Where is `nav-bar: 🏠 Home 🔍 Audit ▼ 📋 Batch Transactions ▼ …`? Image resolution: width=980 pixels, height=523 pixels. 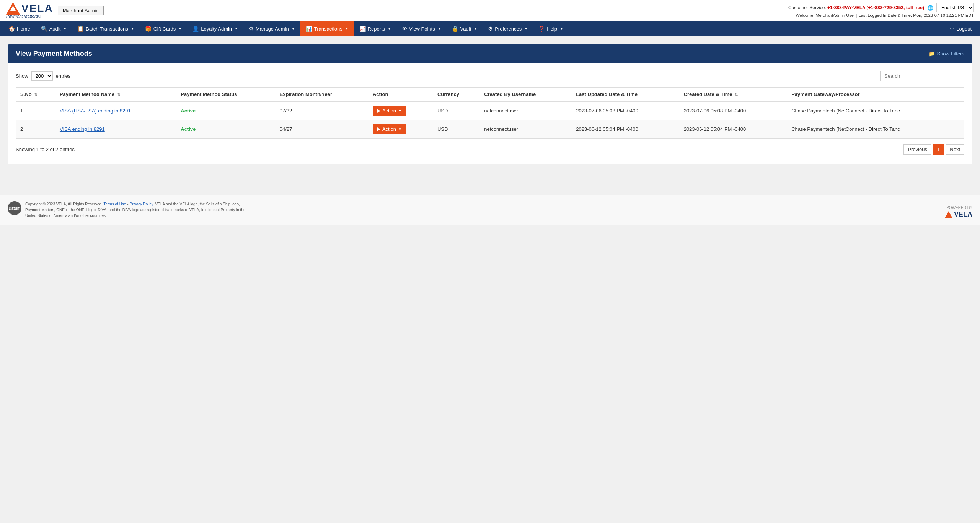 nav-bar: 🏠 Home 🔍 Audit ▼ 📋 Batch Transactions ▼ … is located at coordinates (490, 29).